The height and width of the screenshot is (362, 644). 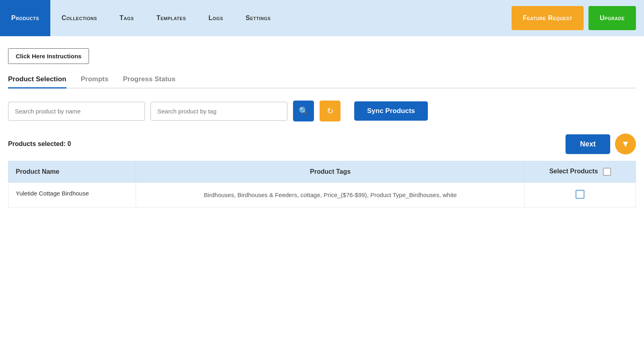 I want to click on product-name-cell: Yuletide Cottage Birdhouse, so click(x=72, y=195).